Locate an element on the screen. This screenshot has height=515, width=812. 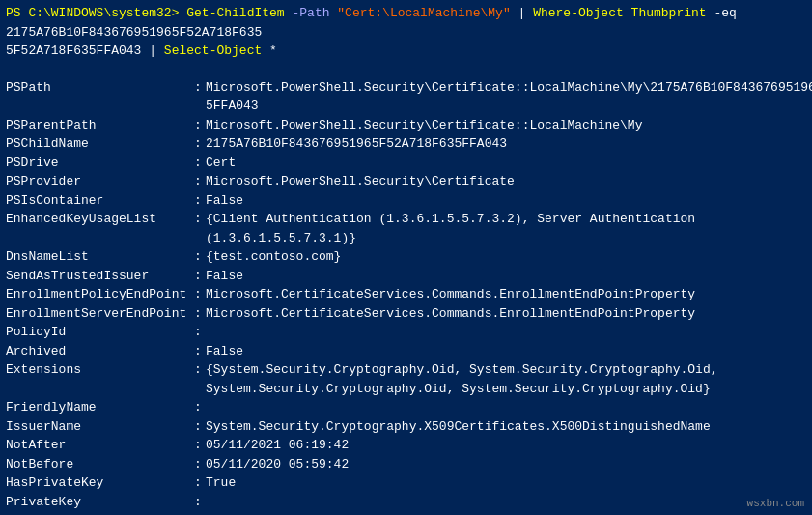
prop-name: EnrollmentPolicyEndPoint is located at coordinates (100, 295).